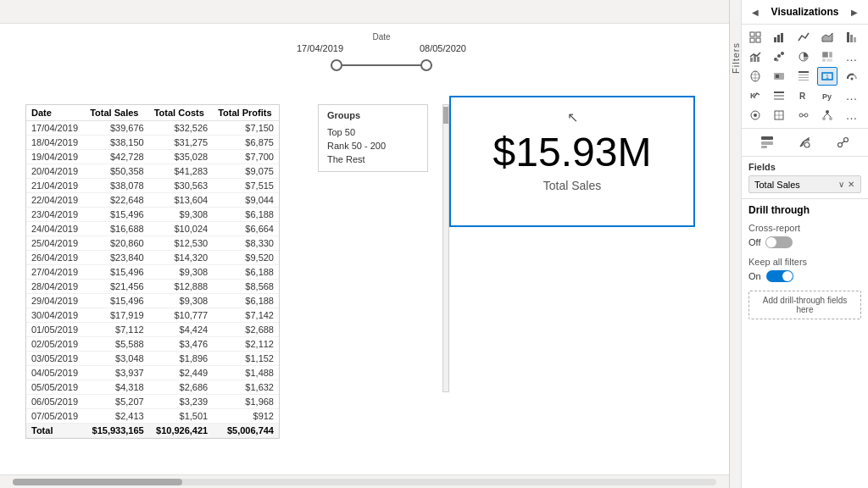 Image resolution: width=868 pixels, height=488 pixels. I want to click on table-row: 18/04/2019$38,150$31,275$6,875, so click(153, 142).